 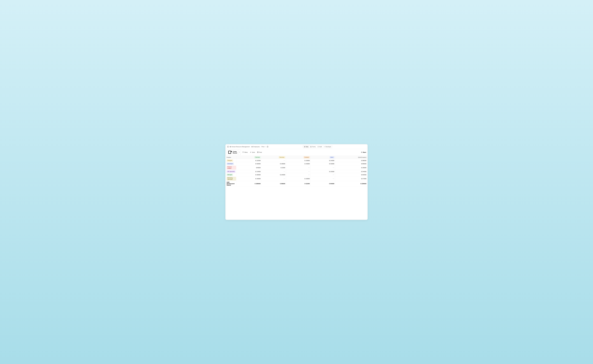 What do you see at coordinates (298, 157) in the screenshot?
I see `pivot-col-header: Contract` at bounding box center [298, 157].